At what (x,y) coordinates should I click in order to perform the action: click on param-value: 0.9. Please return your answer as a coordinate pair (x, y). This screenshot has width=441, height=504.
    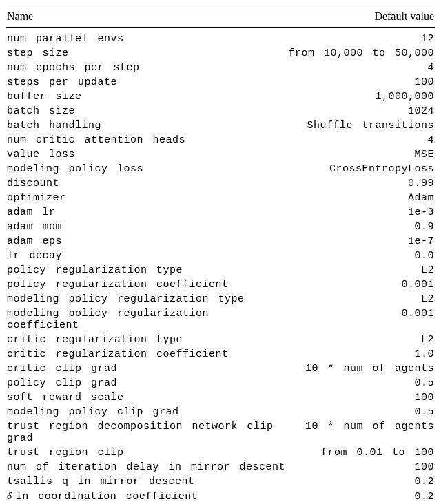
    Looking at the image, I should click on (361, 227).